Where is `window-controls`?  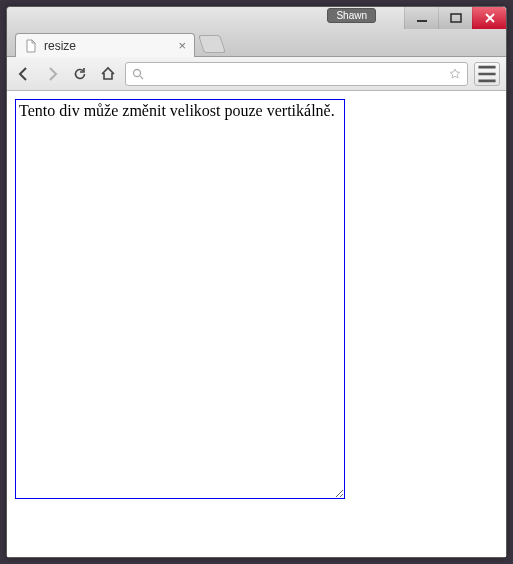 window-controls is located at coordinates (455, 18).